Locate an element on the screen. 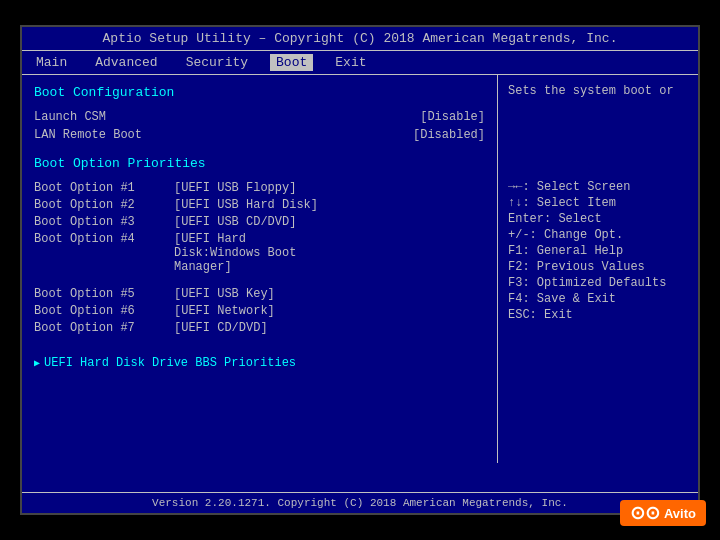 The width and height of the screenshot is (720, 540). title-text: Aptio Setup Utility – Copyright (C) 2018… is located at coordinates (360, 38).